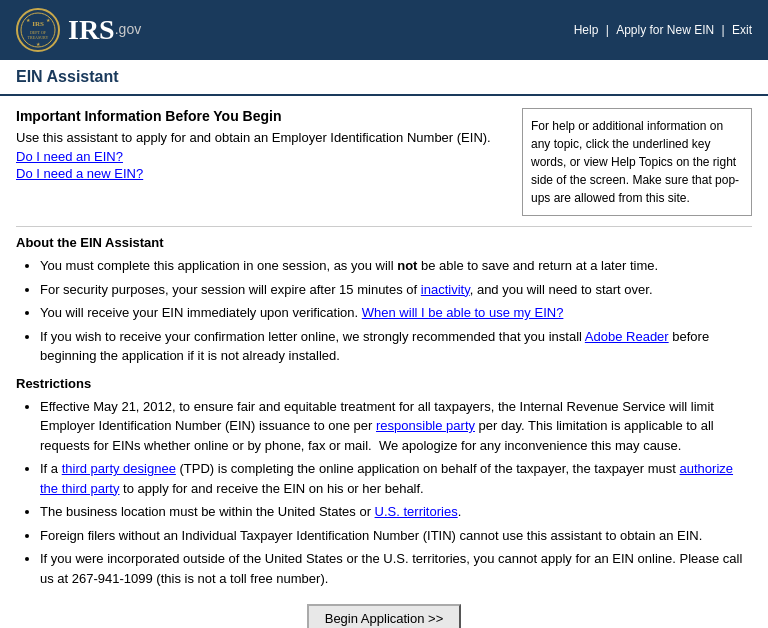  Describe the element at coordinates (586, 30) in the screenshot. I see `help-link: Help` at that location.